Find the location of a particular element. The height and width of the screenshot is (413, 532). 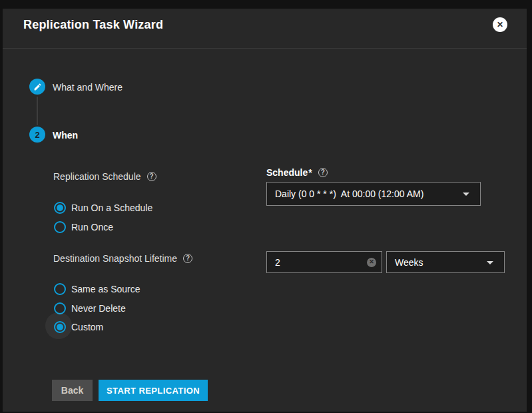

step-1-indicator is located at coordinates (37, 87).